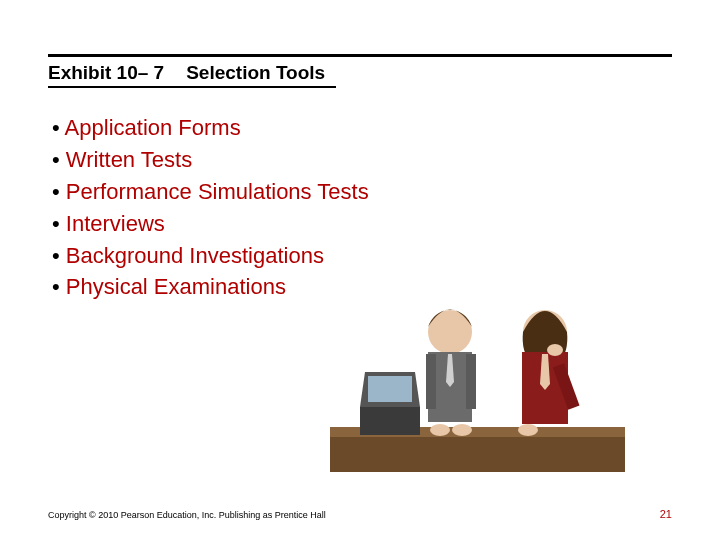 Image resolution: width=720 pixels, height=540 pixels. What do you see at coordinates (210, 160) in the screenshot?
I see `list-item: Written Tests` at bounding box center [210, 160].